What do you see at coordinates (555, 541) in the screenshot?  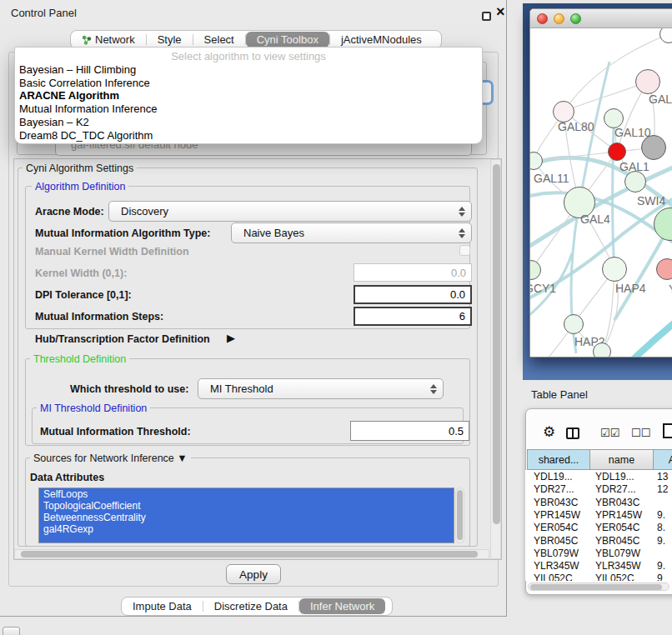 I see `table-cell: YBR045C` at bounding box center [555, 541].